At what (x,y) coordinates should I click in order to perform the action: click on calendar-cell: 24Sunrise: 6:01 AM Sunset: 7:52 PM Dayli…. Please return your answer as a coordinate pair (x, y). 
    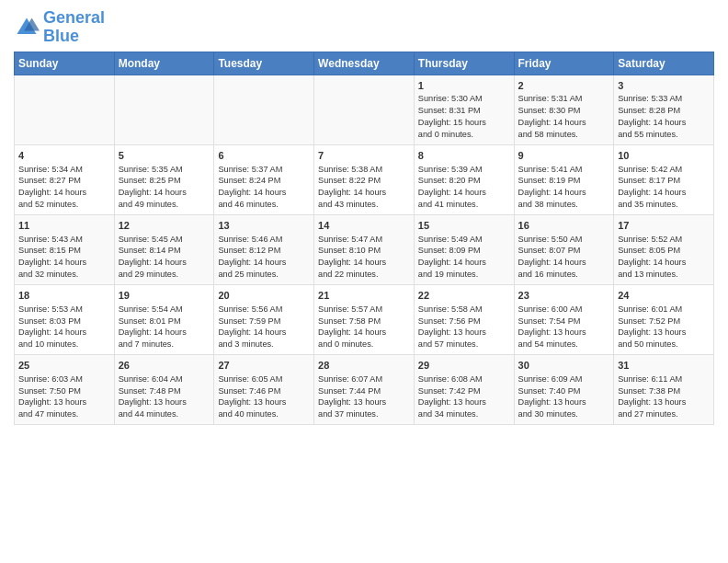
    Looking at the image, I should click on (664, 319).